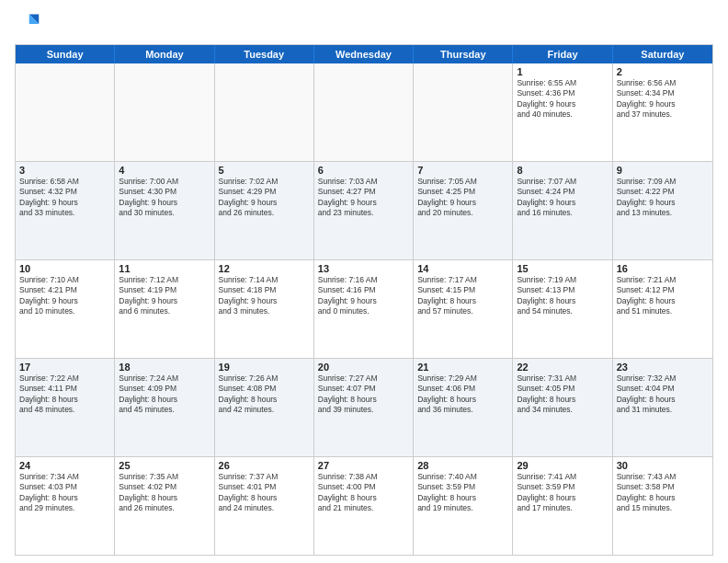 The image size is (728, 563). Describe the element at coordinates (663, 493) in the screenshot. I see `day-info: Sunrise: 7:43 AM Sunset: 3:58 PM Dayligh…` at that location.